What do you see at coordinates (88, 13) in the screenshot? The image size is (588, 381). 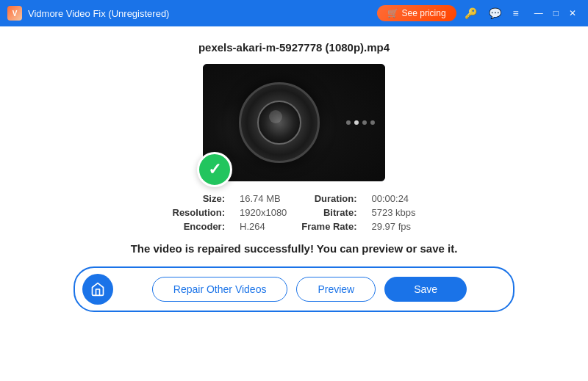 I see `titlebar-left: V Vidmore Video Fix (Unregistered)` at bounding box center [88, 13].